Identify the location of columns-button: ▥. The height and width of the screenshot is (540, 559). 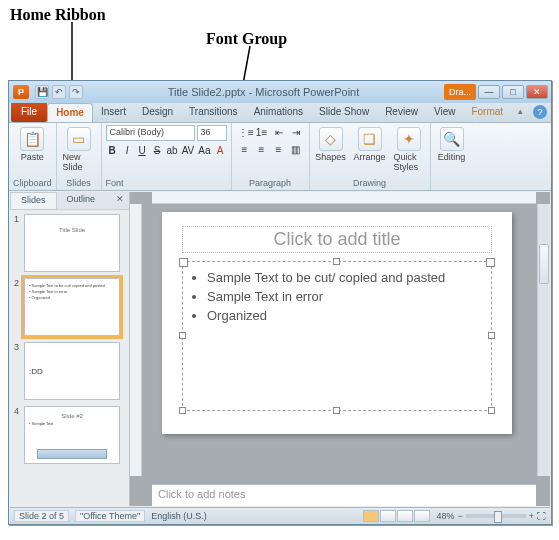
(296, 150).